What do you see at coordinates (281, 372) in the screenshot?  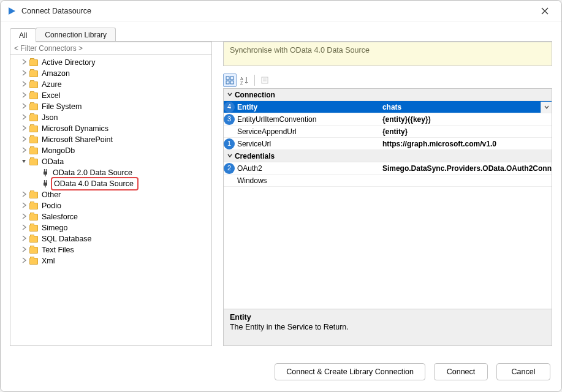 I see `dialog-footer: Connect & Create Library Connection Conn…` at bounding box center [281, 372].